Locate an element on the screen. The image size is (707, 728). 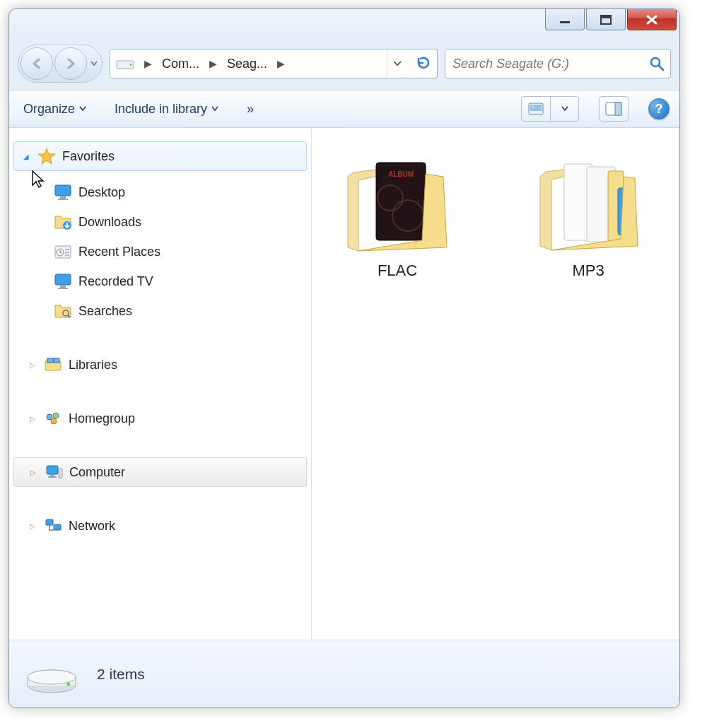
tree-item-recent-places: Recent Places is located at coordinates (160, 252).